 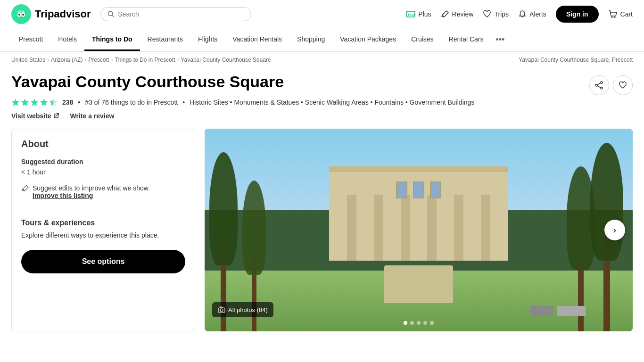 What do you see at coordinates (457, 14) in the screenshot?
I see `review-link: Review` at bounding box center [457, 14].